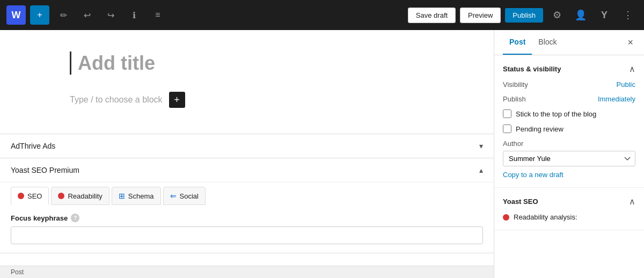  Describe the element at coordinates (322, 15) in the screenshot. I see `main-toolbar: W + ✏ ↩ ↪ ℹ ≡ Save draft Preview Publish…` at that location.